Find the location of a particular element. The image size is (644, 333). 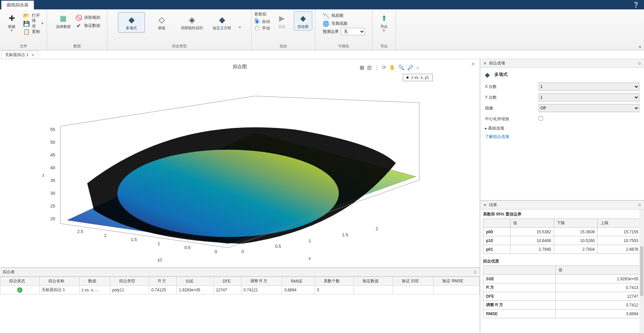

plot-toolbar: ▦ ▥ ⋮ ⟳ ✋ 🔍 🔎 ⌂ is located at coordinates (389, 67).